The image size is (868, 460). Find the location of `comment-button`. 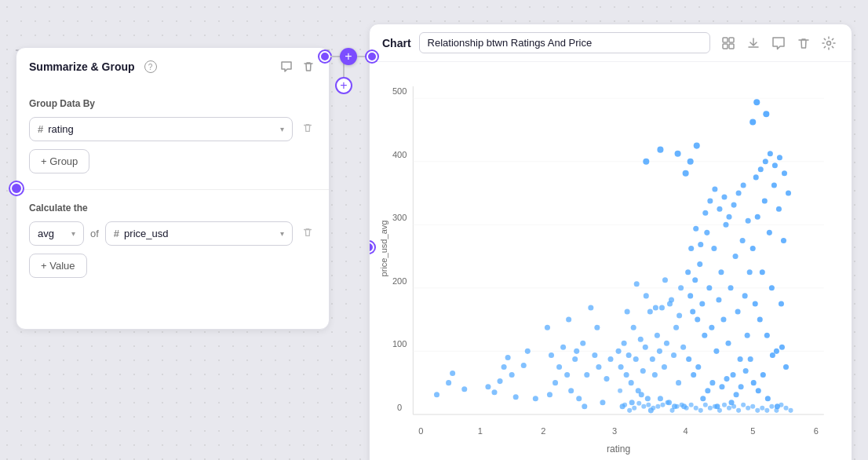

comment-button is located at coordinates (286, 67).